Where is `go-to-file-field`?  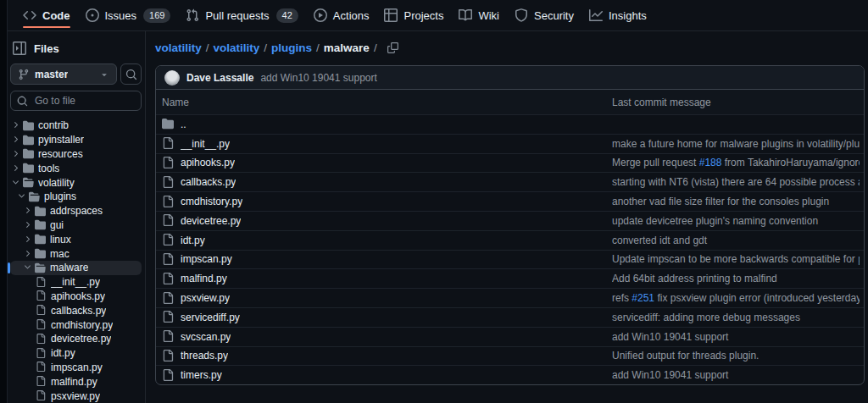 go-to-file-field is located at coordinates (76, 101).